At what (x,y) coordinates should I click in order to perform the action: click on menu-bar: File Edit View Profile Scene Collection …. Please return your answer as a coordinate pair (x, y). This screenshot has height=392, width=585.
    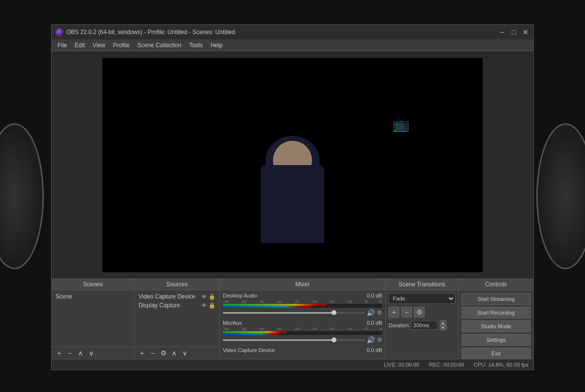
    Looking at the image, I should click on (292, 45).